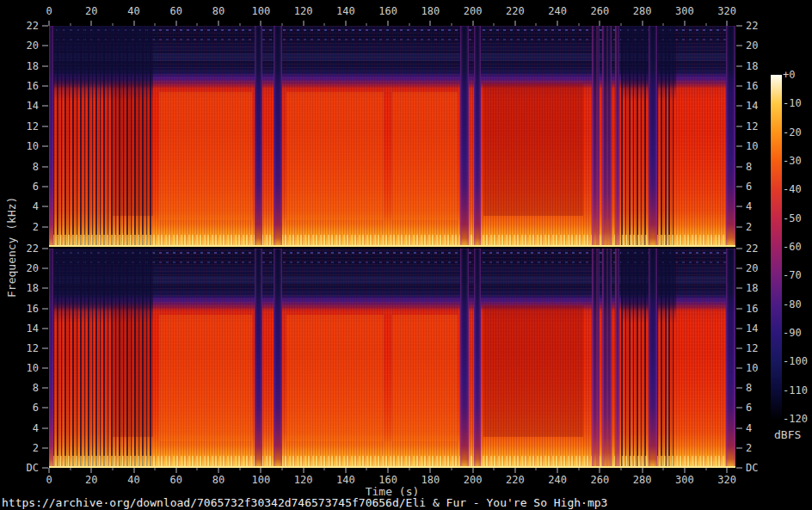 The width and height of the screenshot is (812, 510). What do you see at coordinates (789, 75) in the screenshot?
I see `colorbar-tick-label: +0` at bounding box center [789, 75].